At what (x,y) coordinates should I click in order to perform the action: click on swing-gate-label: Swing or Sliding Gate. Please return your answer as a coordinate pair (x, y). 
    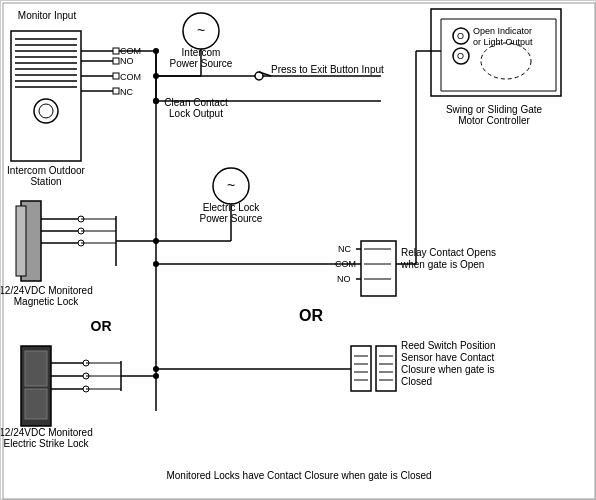
    Looking at the image, I should click on (494, 110).